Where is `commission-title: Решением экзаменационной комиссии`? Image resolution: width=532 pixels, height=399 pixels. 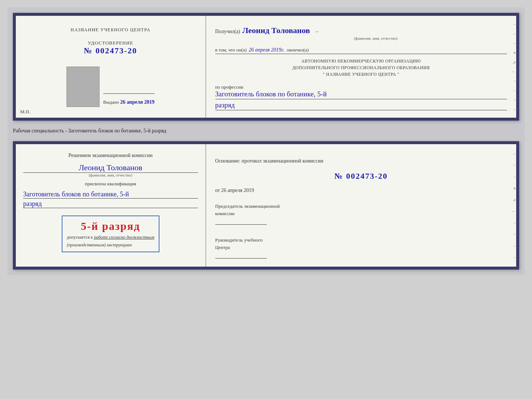
commission-title: Решением экзаменационной комиссии is located at coordinates (110, 155).